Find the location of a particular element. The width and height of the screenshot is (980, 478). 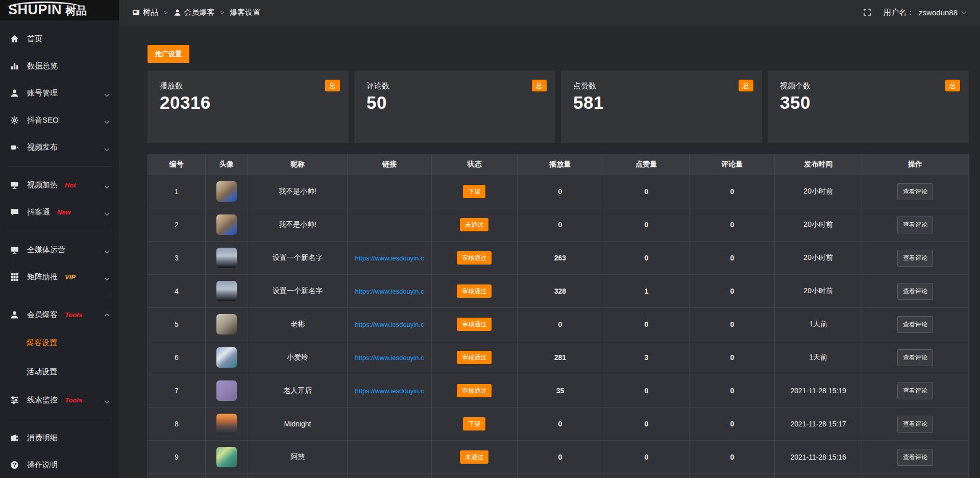

cell-nickname: 老人开店 is located at coordinates (298, 391).